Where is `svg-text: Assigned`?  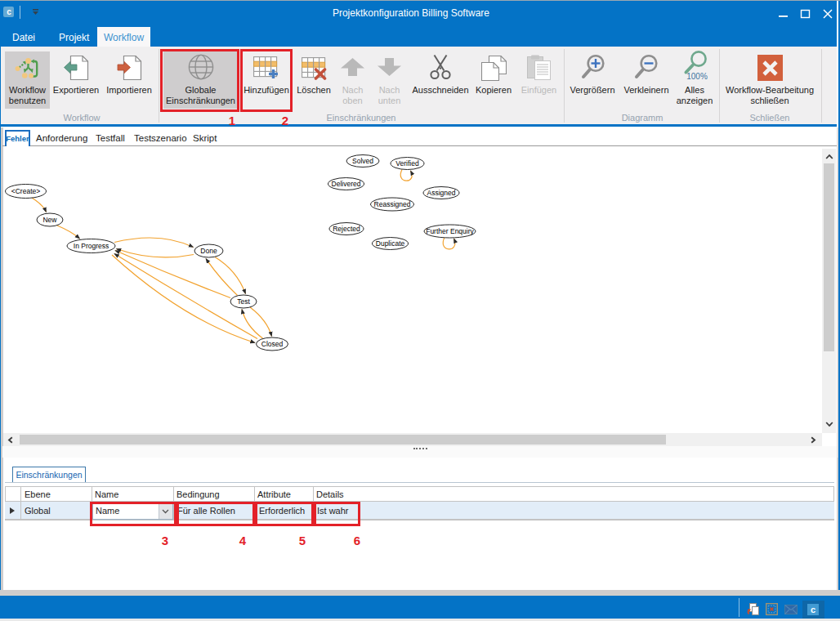
svg-text: Assigned is located at coordinates (441, 193).